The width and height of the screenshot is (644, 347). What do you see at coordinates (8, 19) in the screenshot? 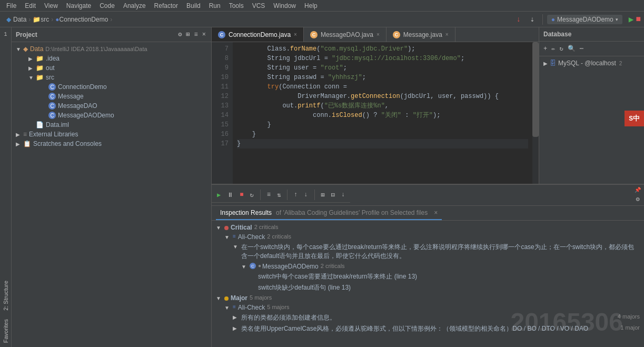
I see `breadcrumb-root: ◆` at bounding box center [8, 19].